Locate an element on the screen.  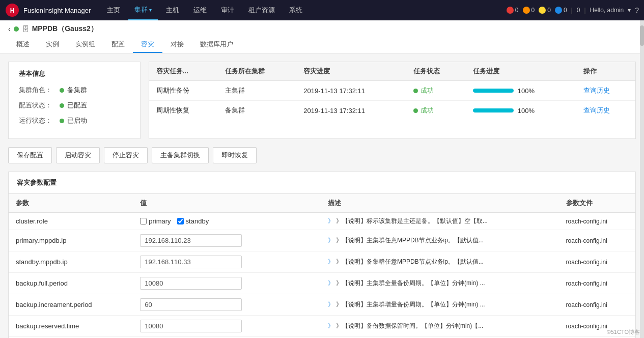
checkbox-primary: primary is located at coordinates (155, 221).